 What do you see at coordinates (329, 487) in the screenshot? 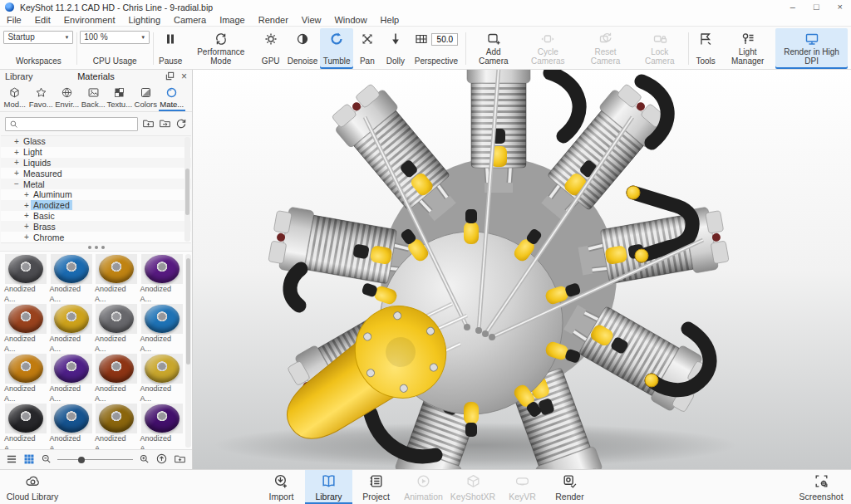
I see `library-button: Library` at bounding box center [329, 487].